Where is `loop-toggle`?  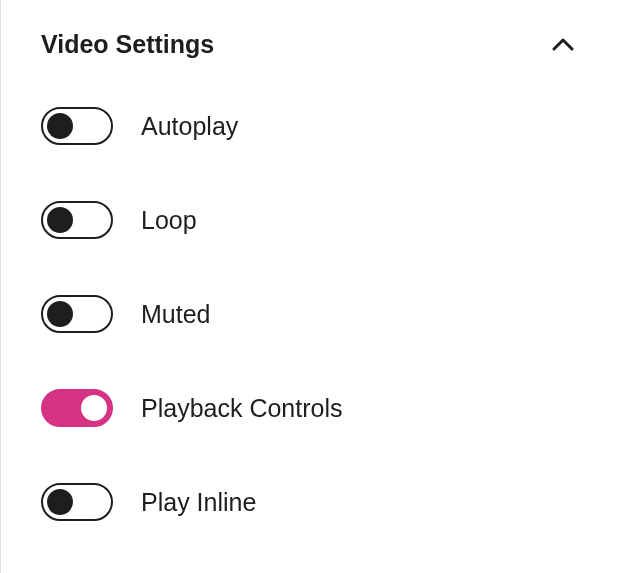
loop-toggle is located at coordinates (77, 220).